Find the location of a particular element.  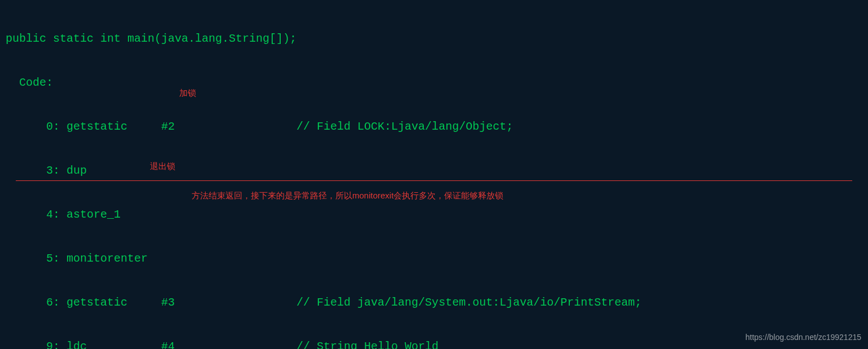

annotation-exception-path: 方法结束返回，接下来的是异常路径，所以monitorexit会执行多次，保证能够… is located at coordinates (347, 196).